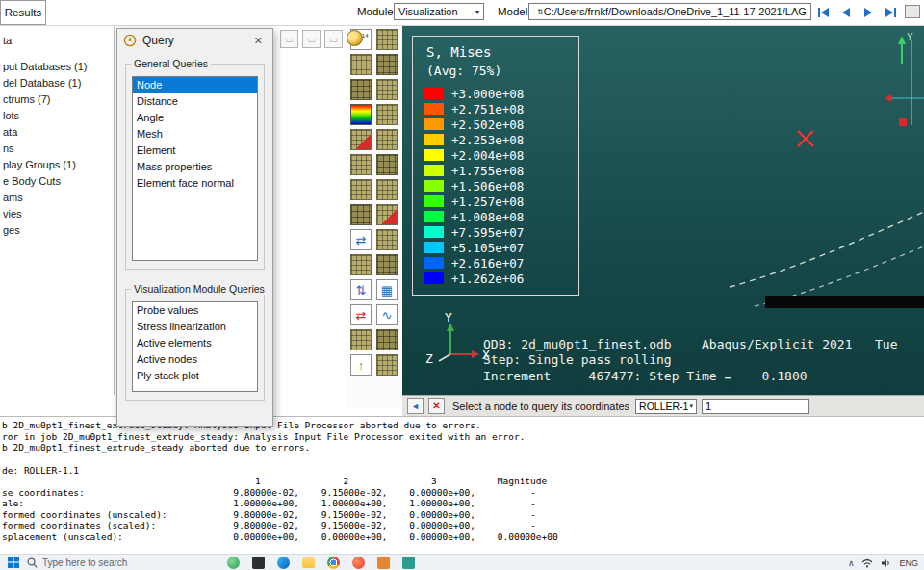 The height and width of the screenshot is (570, 924). What do you see at coordinates (387, 215) in the screenshot?
I see `activate-cut-icon` at bounding box center [387, 215].